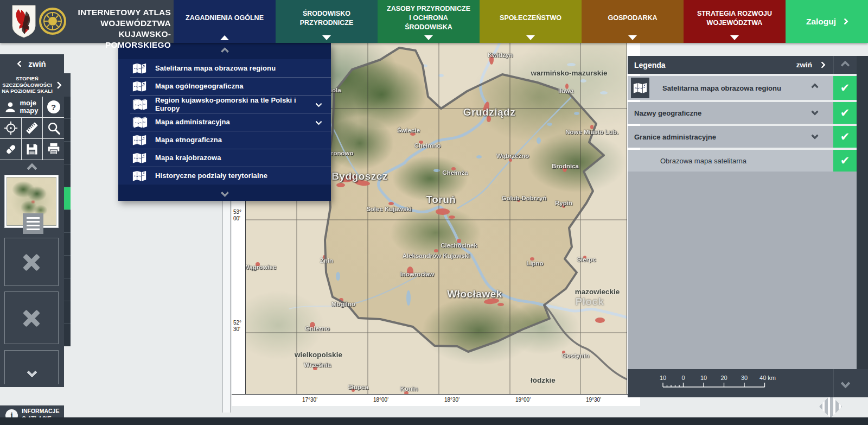 This screenshot has width=868, height=425. I want to click on menu-item-2: Region kujawsko-pomorski na tle Polski i…, so click(225, 104).